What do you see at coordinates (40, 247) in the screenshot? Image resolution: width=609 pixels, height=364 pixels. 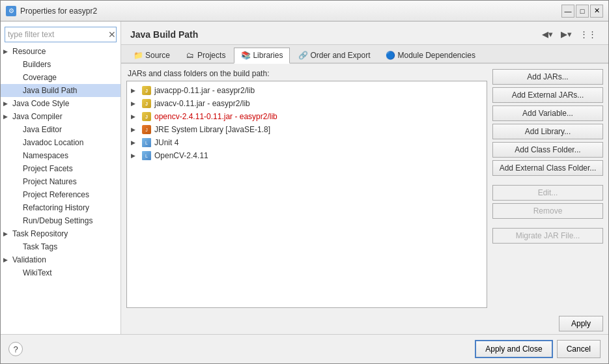 I see `sidebar-item-label: Task Tags` at bounding box center [40, 247].